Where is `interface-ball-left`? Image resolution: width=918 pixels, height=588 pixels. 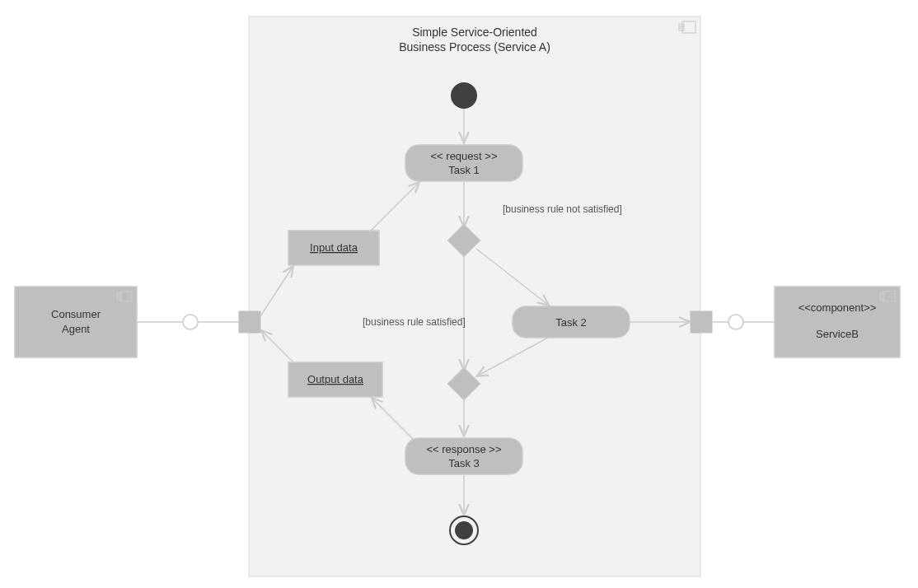
interface-ball-left is located at coordinates (190, 322).